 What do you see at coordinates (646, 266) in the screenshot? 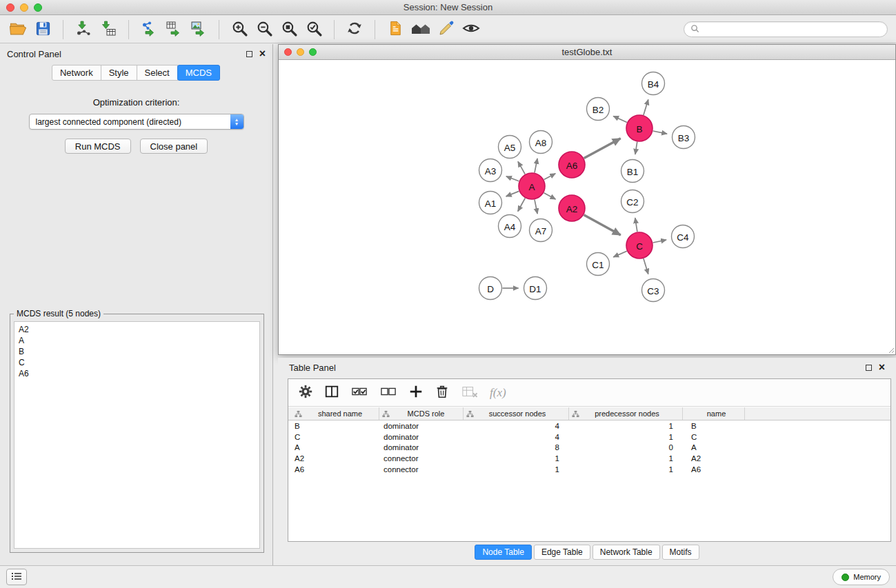
I see `graph-edge-C-C3` at bounding box center [646, 266].